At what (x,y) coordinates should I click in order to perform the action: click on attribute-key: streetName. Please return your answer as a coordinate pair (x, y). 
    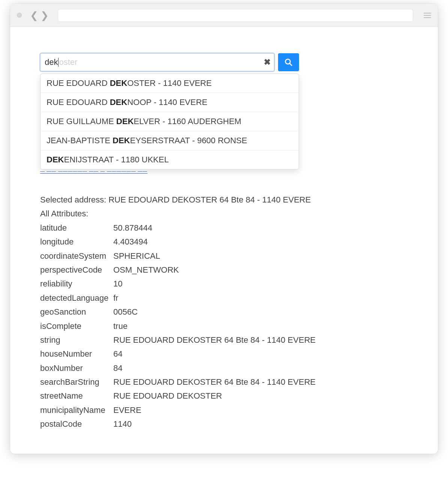
    Looking at the image, I should click on (77, 396).